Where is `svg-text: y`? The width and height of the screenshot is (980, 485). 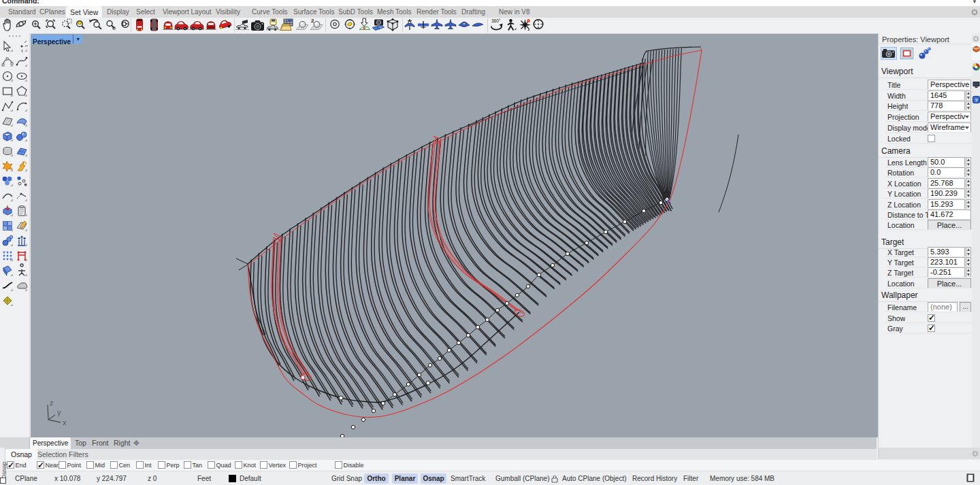
svg-text: y is located at coordinates (59, 412).